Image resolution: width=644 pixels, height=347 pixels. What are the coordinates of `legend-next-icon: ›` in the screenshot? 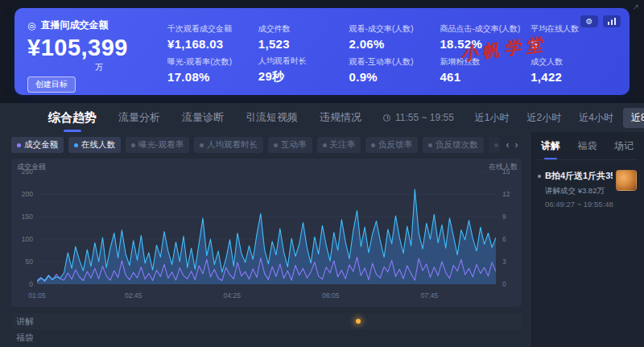 It's located at (517, 145).